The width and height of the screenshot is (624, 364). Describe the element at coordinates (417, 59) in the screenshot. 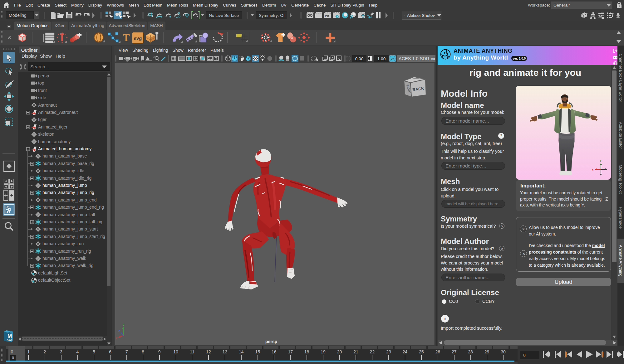

I see `svg-text: ACES 1.0 SDR-video (` at that location.